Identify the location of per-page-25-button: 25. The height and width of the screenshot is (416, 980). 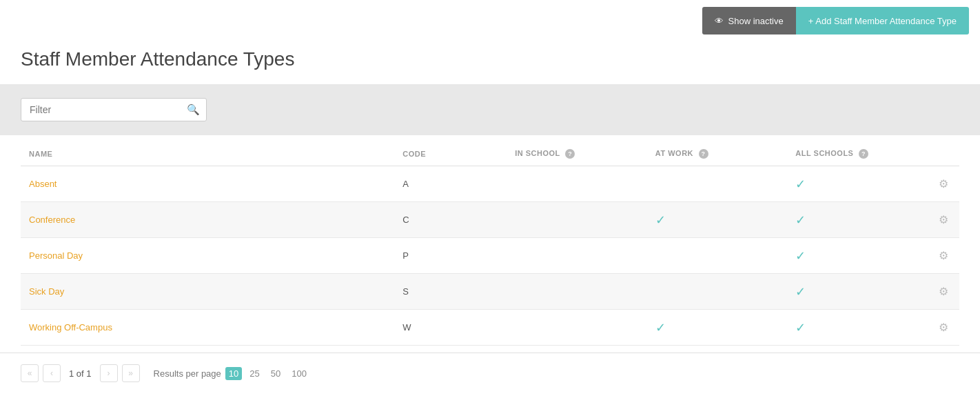
(254, 374).